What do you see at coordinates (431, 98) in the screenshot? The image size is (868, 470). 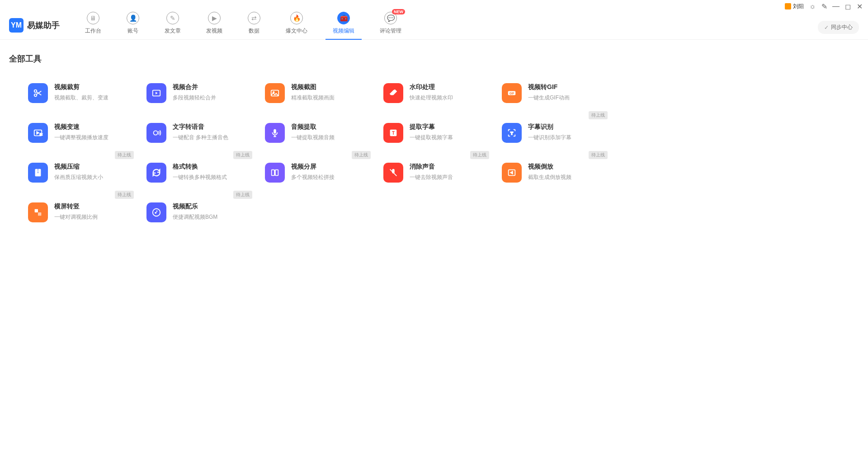 I see `tool-desc: 快速处理视频水印` at bounding box center [431, 98].